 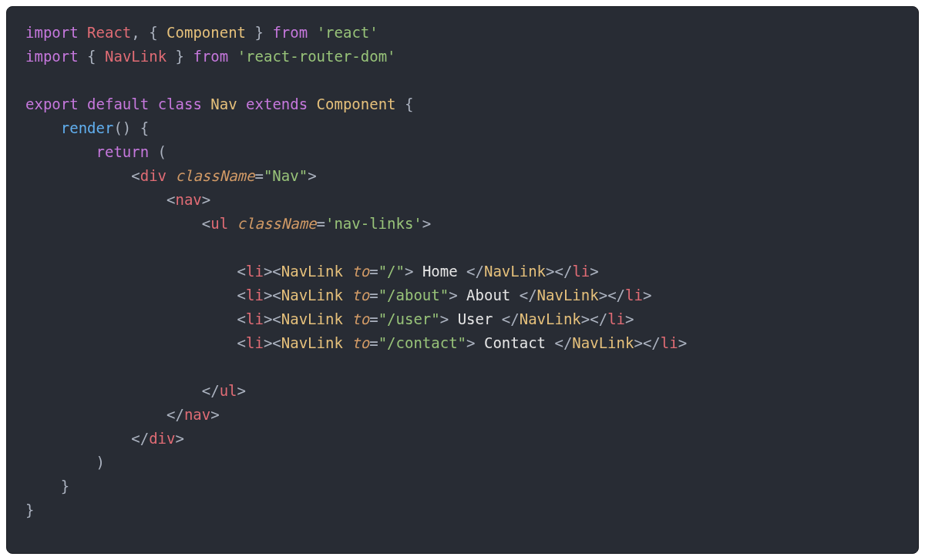 I want to click on fn-render: render, so click(x=88, y=128).